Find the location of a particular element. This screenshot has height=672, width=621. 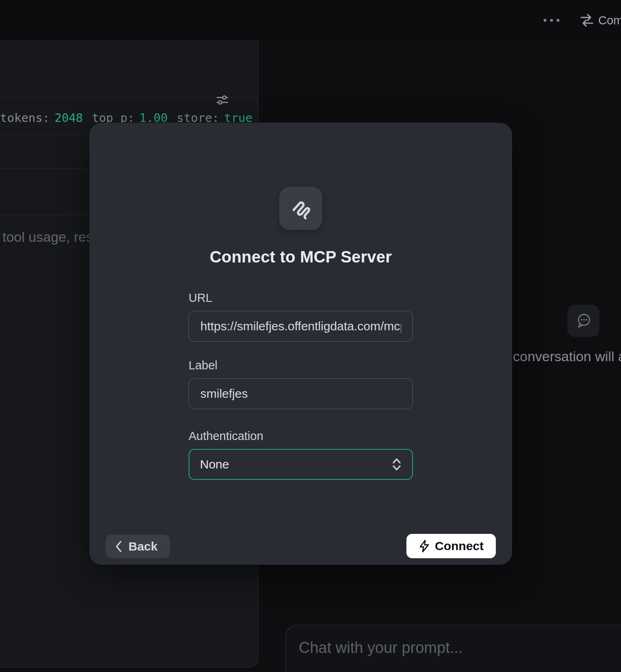

authentication-selected-value: None is located at coordinates (215, 464).